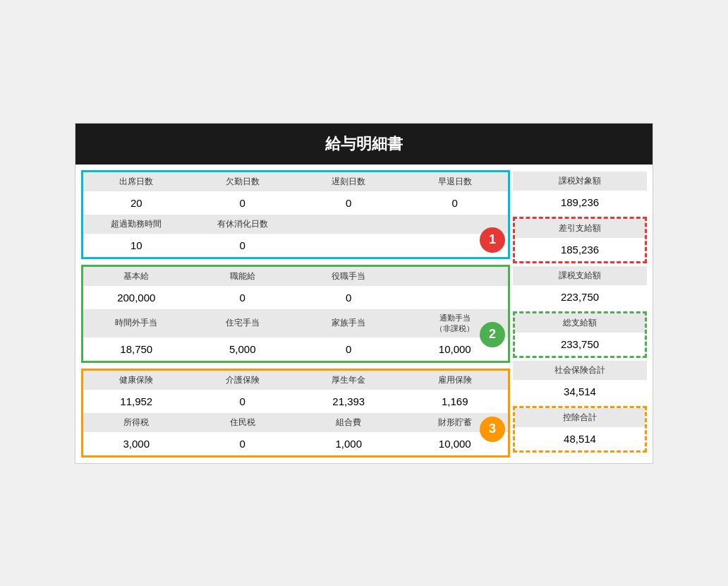 The image size is (728, 586). Describe the element at coordinates (456, 203) in the screenshot. I see `att-v4: 0` at that location.